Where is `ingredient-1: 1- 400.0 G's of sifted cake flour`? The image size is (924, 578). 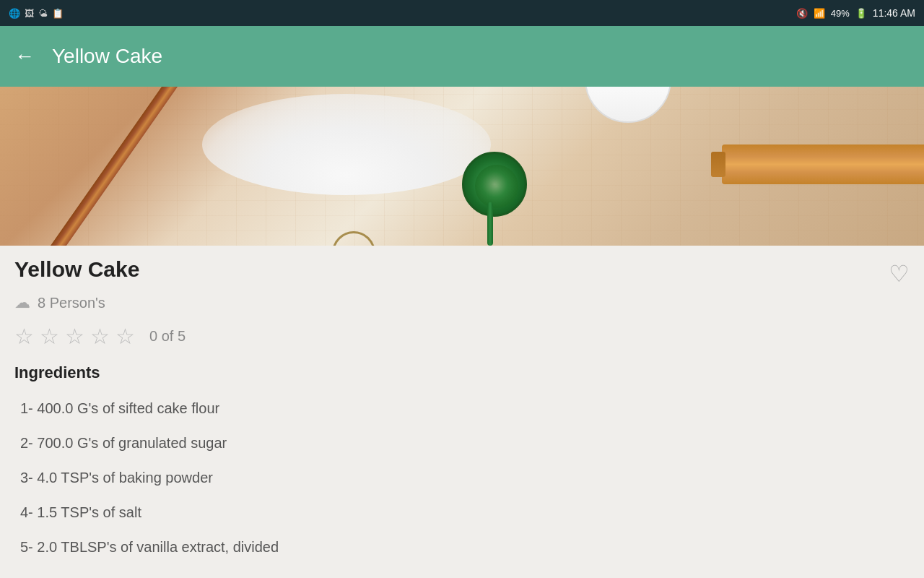
ingredient-1: 1- 400.0 G's of sifted cake flour is located at coordinates (462, 408).